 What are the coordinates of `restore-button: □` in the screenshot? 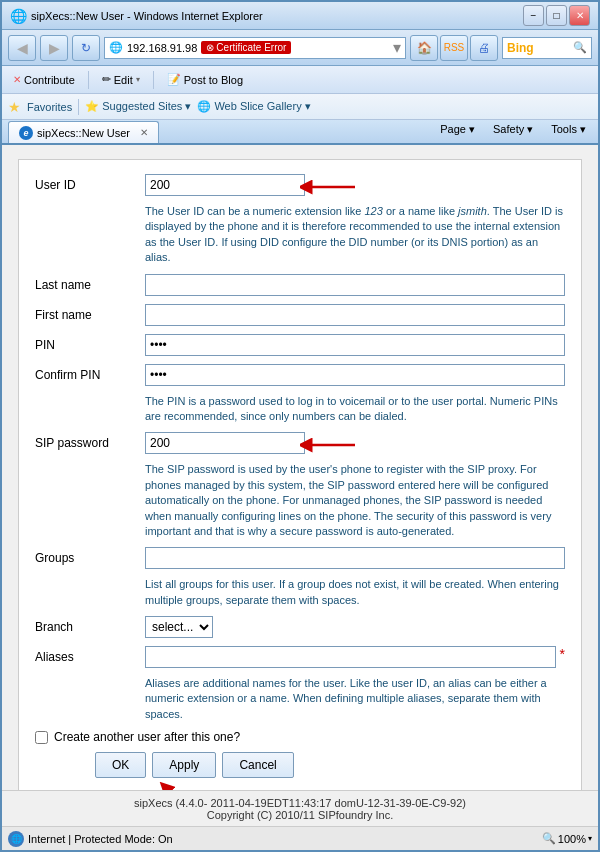 It's located at (556, 16).